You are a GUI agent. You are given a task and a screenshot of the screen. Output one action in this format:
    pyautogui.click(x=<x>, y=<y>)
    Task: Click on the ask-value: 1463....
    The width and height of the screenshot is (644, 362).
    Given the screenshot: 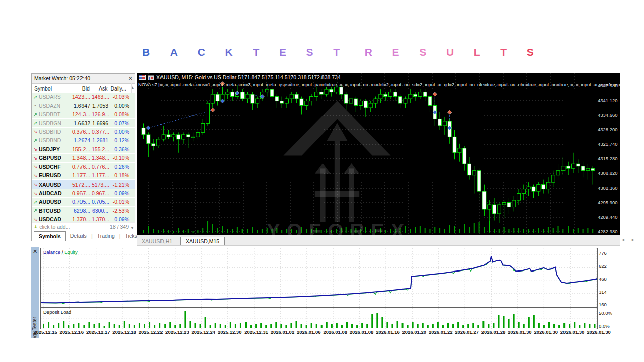 What is the action you would take?
    pyautogui.click(x=101, y=97)
    